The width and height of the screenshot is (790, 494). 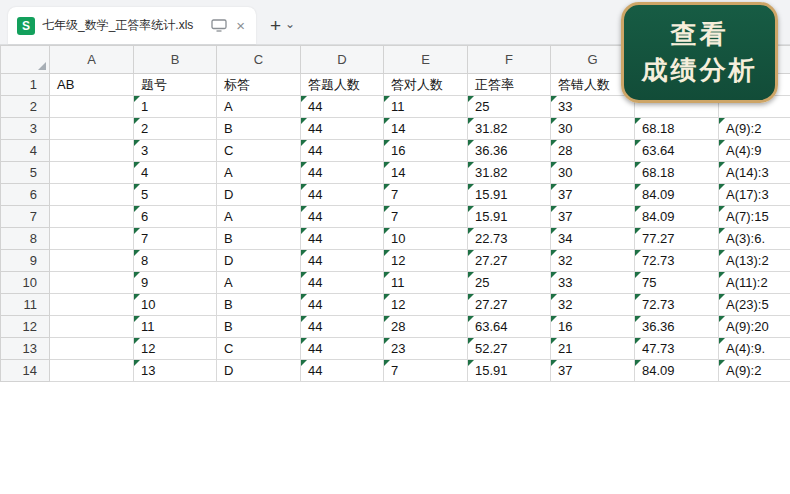 What do you see at coordinates (754, 129) in the screenshot?
I see `cell: A(9):2` at bounding box center [754, 129].